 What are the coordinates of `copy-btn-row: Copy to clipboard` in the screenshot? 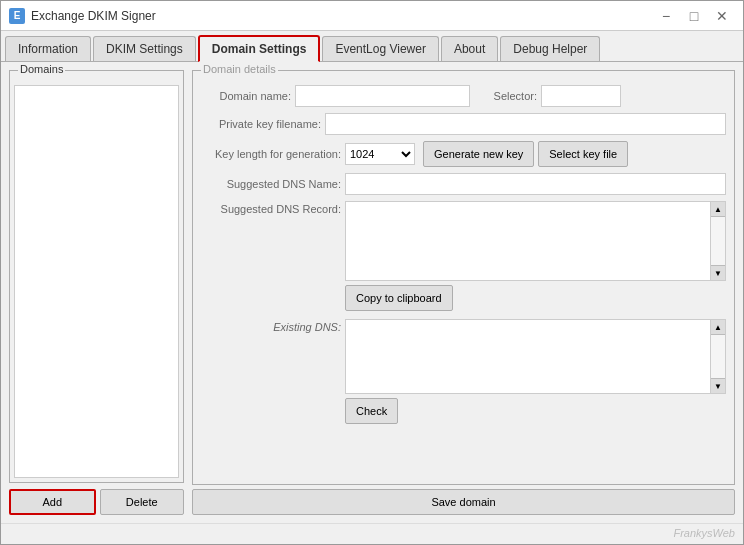 It's located at (536, 298).